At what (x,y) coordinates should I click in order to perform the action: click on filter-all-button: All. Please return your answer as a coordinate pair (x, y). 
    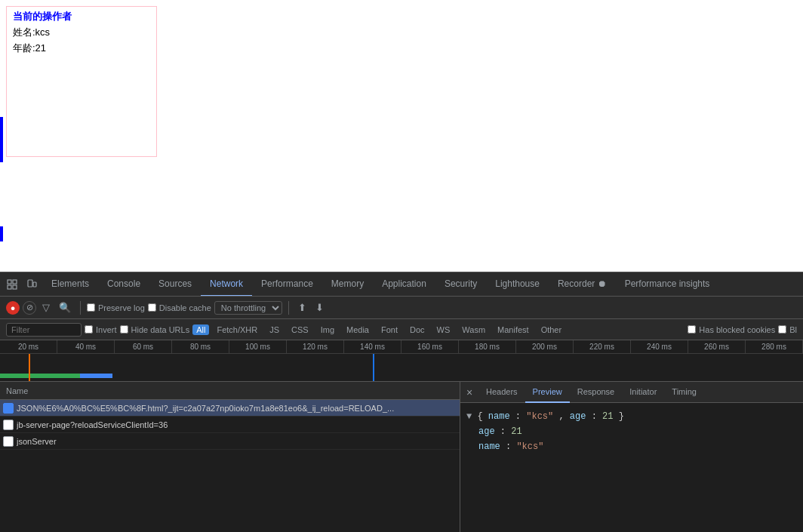
    Looking at the image, I should click on (201, 330).